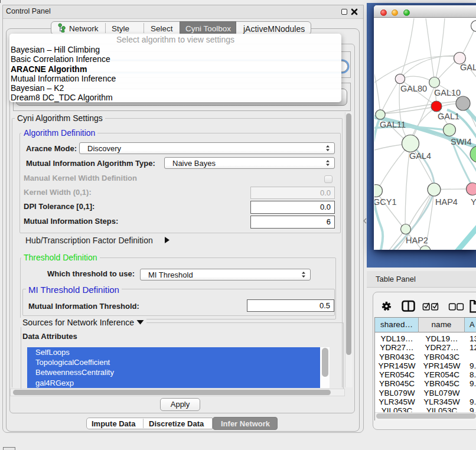 The width and height of the screenshot is (476, 450). I want to click on svg-text: GAL4, so click(420, 156).